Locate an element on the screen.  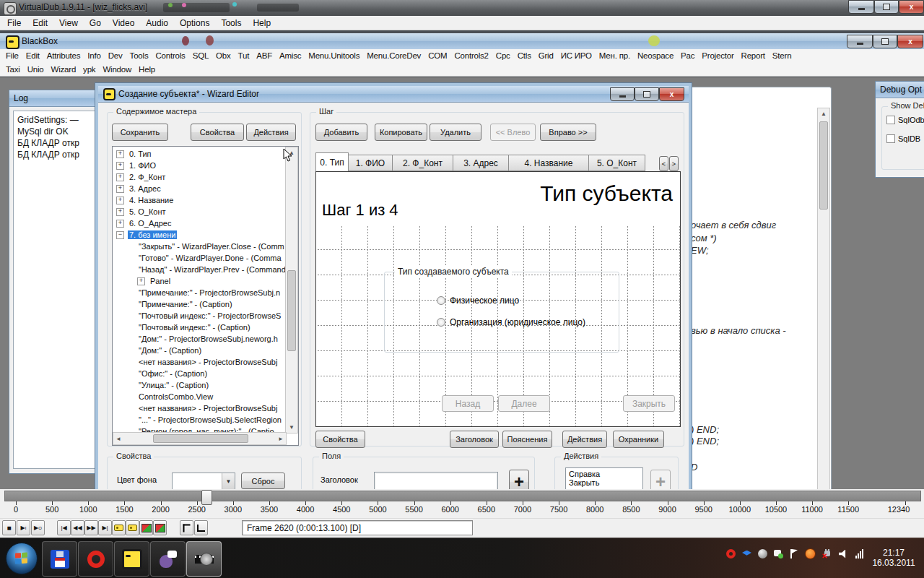
menu-item: View is located at coordinates (69, 23).